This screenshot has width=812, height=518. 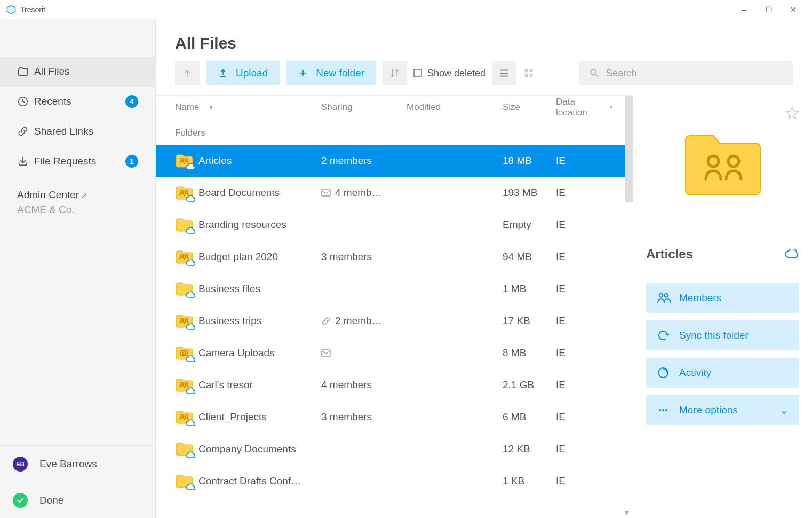 I want to click on file-row: Branding resourcesEmptyIE, so click(x=394, y=225).